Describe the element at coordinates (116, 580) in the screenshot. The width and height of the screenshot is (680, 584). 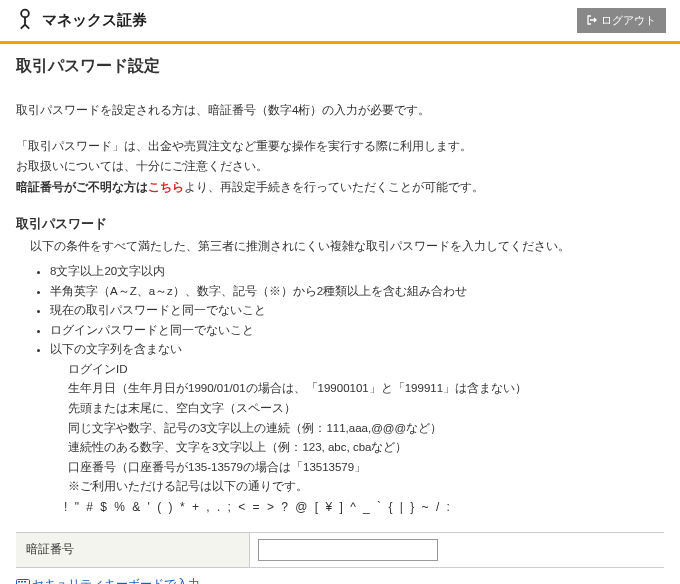
I see `security-keyboard-link: セキュリティキーボードで入力` at that location.